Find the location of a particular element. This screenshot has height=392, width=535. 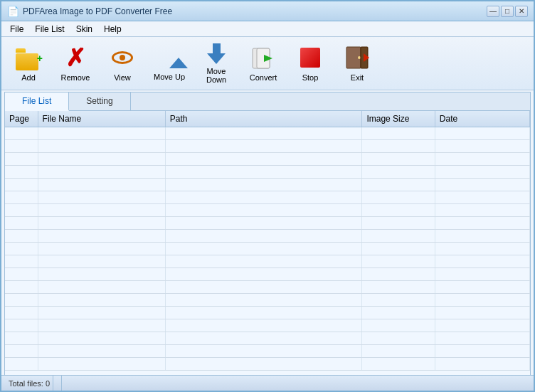

status-total-files: Total files: 0 is located at coordinates (30, 383).